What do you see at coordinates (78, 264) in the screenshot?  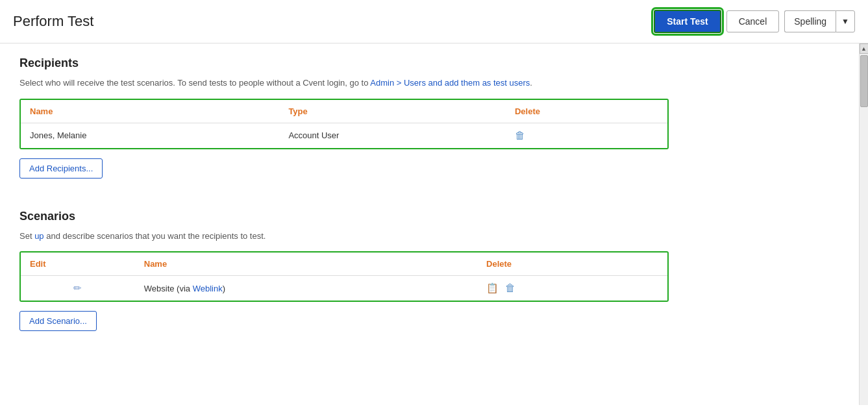 I see `scenarios-col-edit: Edit` at bounding box center [78, 264].